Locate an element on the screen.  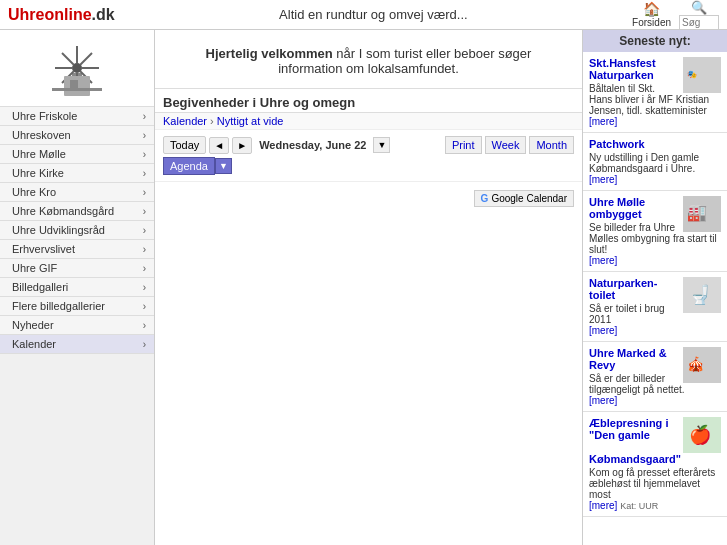
sidebar-item-uhre-kro: Uhre Kro › is located at coordinates (77, 192).